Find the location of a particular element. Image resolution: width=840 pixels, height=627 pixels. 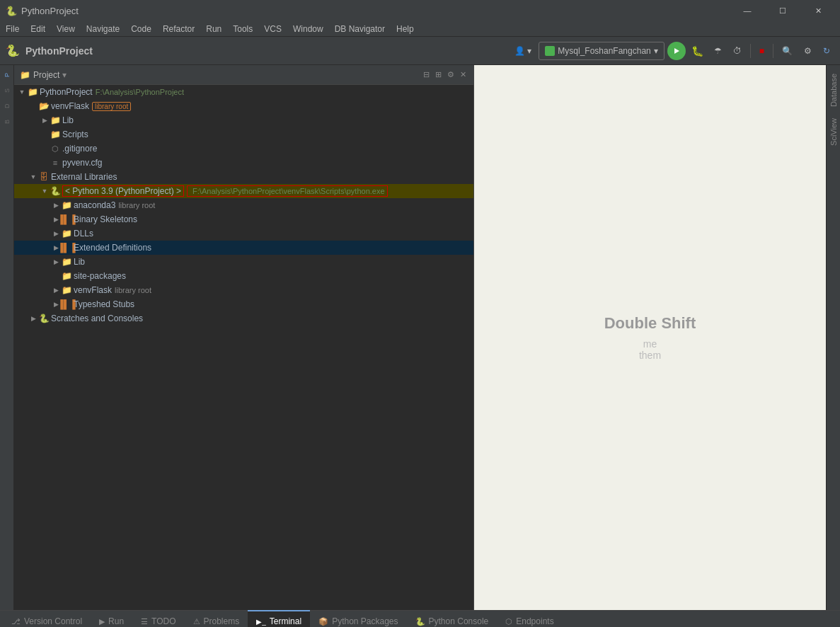

tree-item-binary-skeletons: ▶ ▐▌▐ Binary Skeletons is located at coordinates (243, 219).